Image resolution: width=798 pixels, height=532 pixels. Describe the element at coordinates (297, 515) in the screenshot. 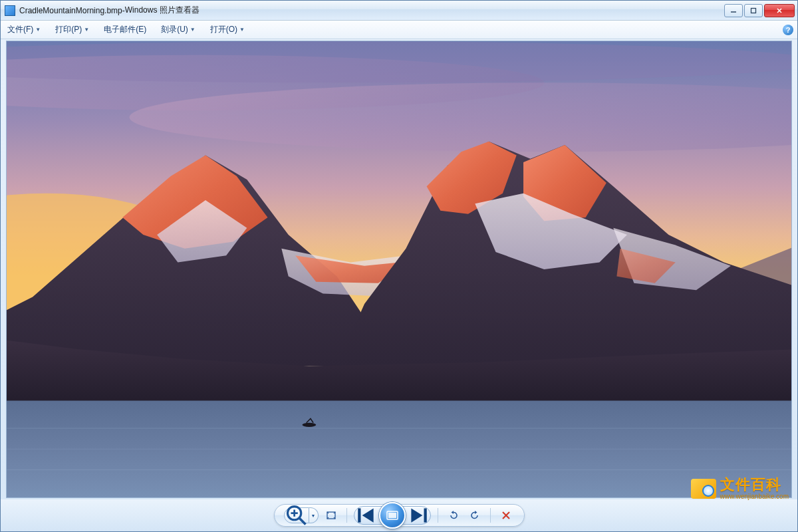

I see `magnifier-plus-icon` at that location.